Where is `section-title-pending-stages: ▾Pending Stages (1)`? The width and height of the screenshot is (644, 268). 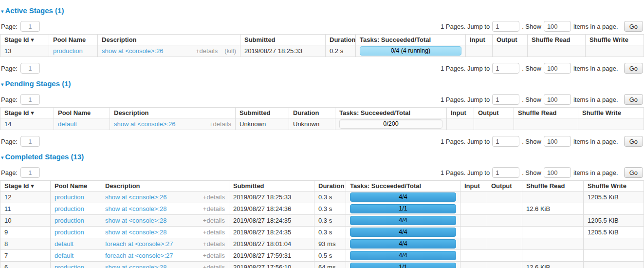 section-title-pending-stages: ▾Pending Stages (1) is located at coordinates (322, 84).